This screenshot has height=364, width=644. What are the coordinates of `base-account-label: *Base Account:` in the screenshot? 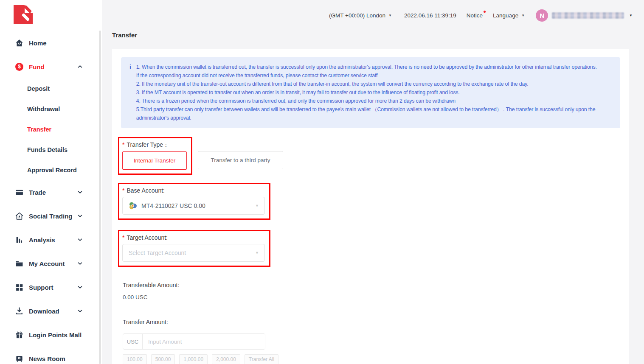 It's located at (194, 190).